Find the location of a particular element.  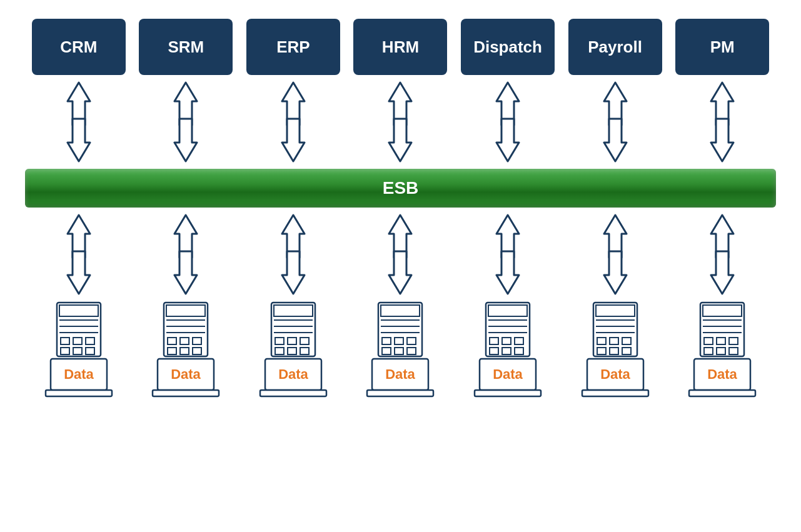

server-unit-4: Data is located at coordinates (508, 351).